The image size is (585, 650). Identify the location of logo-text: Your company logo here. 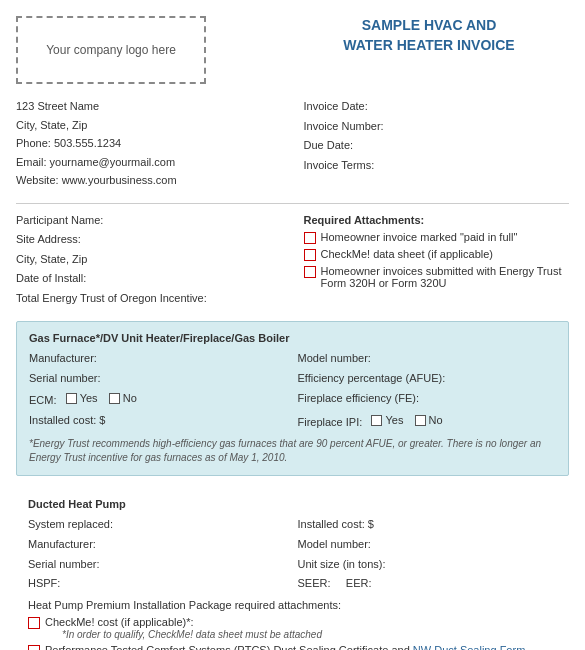
(111, 50).